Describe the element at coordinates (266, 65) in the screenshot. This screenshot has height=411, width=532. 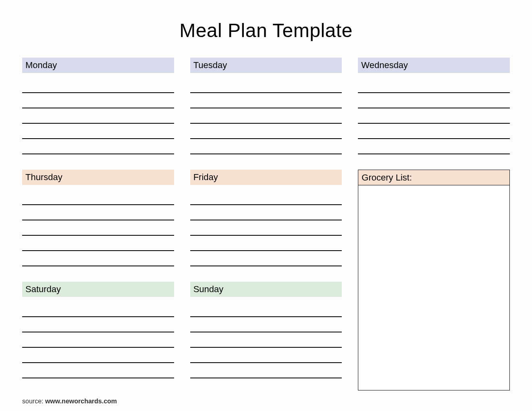
I see `day-header-tuesday: Tuesday` at that location.